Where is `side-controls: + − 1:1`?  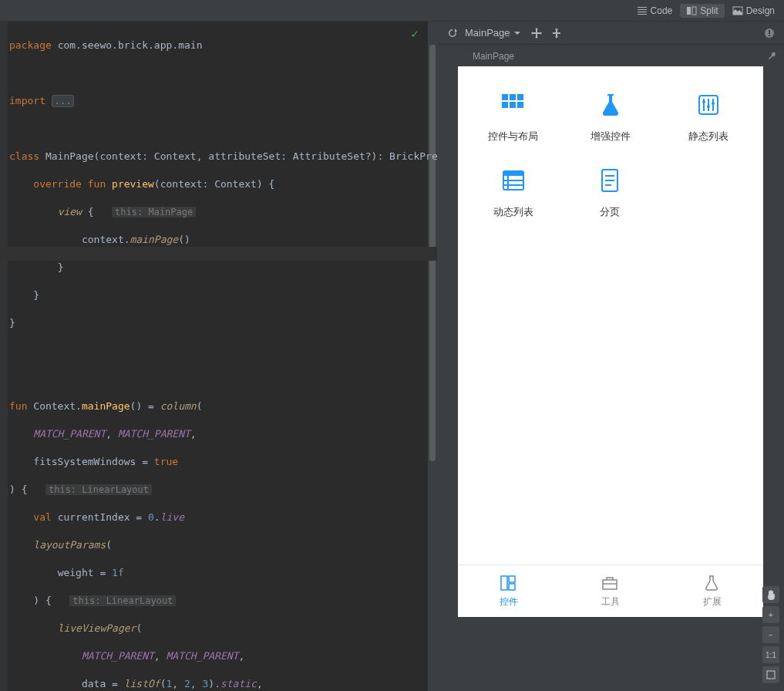
side-controls: + − 1:1 is located at coordinates (771, 635).